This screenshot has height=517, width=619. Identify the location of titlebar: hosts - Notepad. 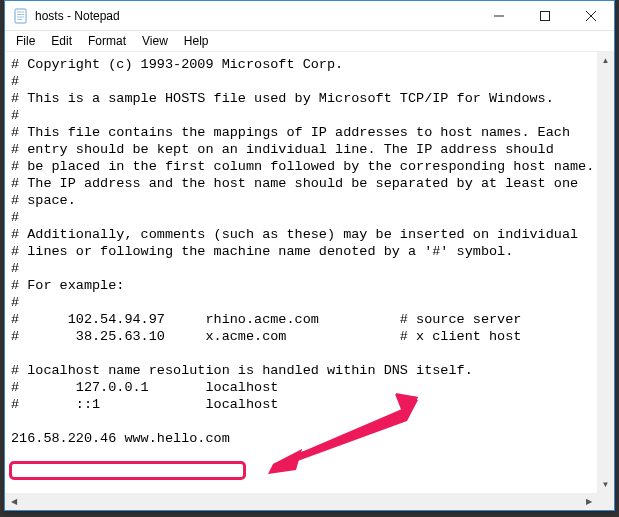
(310, 16).